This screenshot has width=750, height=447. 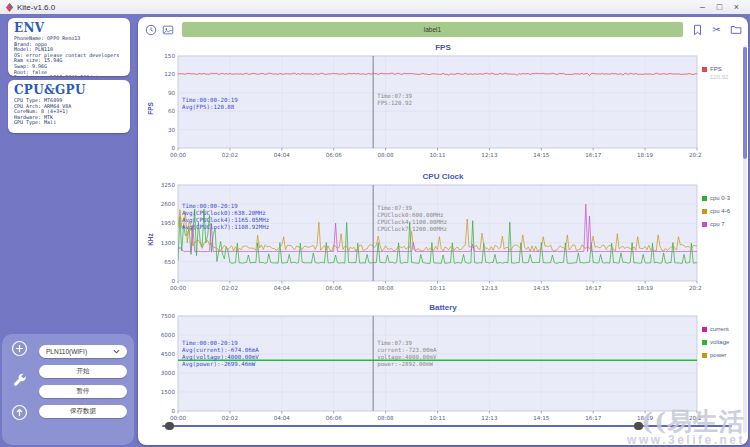 I want to click on svg-text: 16:17, so click(x=594, y=155).